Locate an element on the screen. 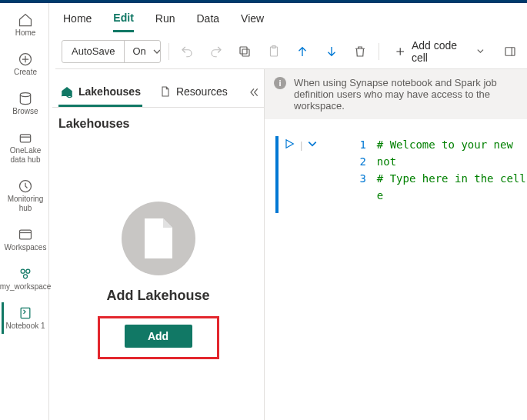 The width and height of the screenshot is (527, 420). add-button-highlight: Add is located at coordinates (158, 338).